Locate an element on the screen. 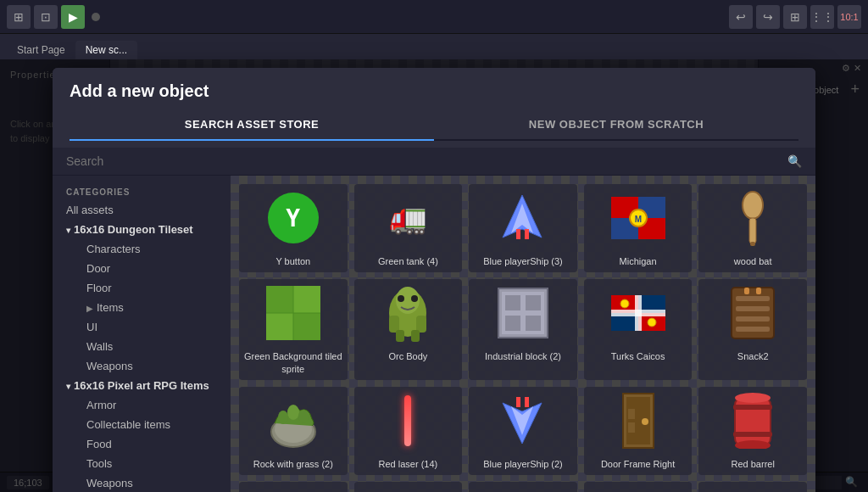 The height and width of the screenshot is (492, 868). asset-rock-grass: Rock with grass (2) is located at coordinates (293, 431).